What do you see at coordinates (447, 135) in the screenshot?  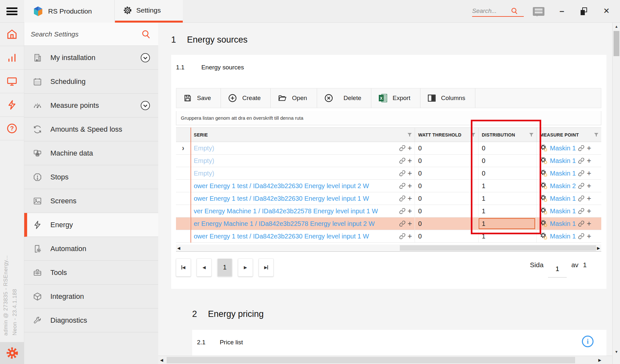 I see `column-header-watt-threshold: WATT THRESHOLD` at bounding box center [447, 135].